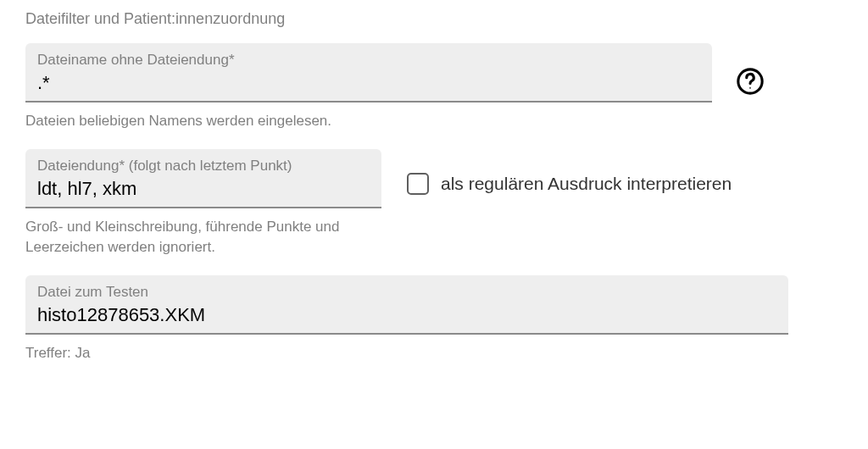  I want to click on extension-helper: Groß- und Kleinschreibung, führende Punk…, so click(195, 237).